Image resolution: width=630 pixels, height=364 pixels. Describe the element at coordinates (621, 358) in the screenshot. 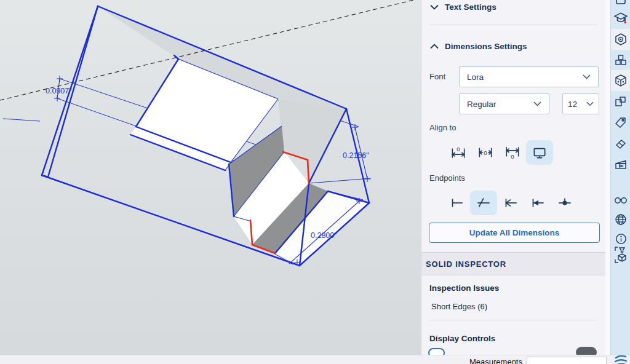

I see `sketchup-logo-icon` at that location.